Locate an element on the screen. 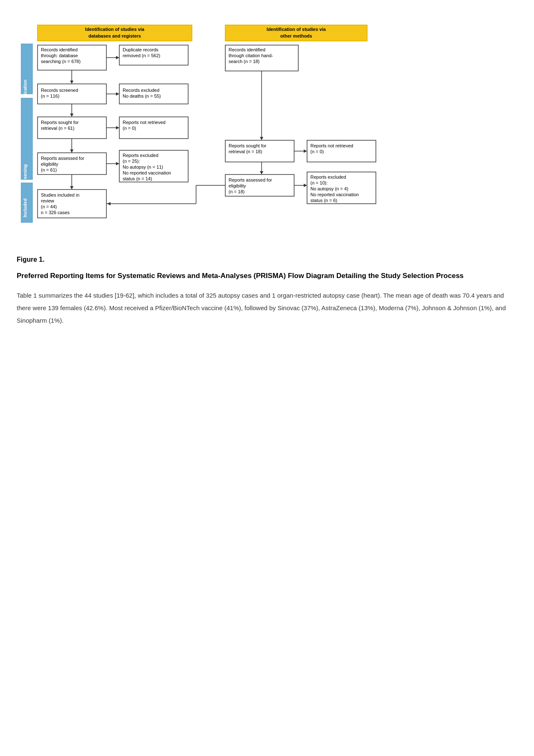  records-identified-db-text: Records identified is located at coordinates (59, 50).